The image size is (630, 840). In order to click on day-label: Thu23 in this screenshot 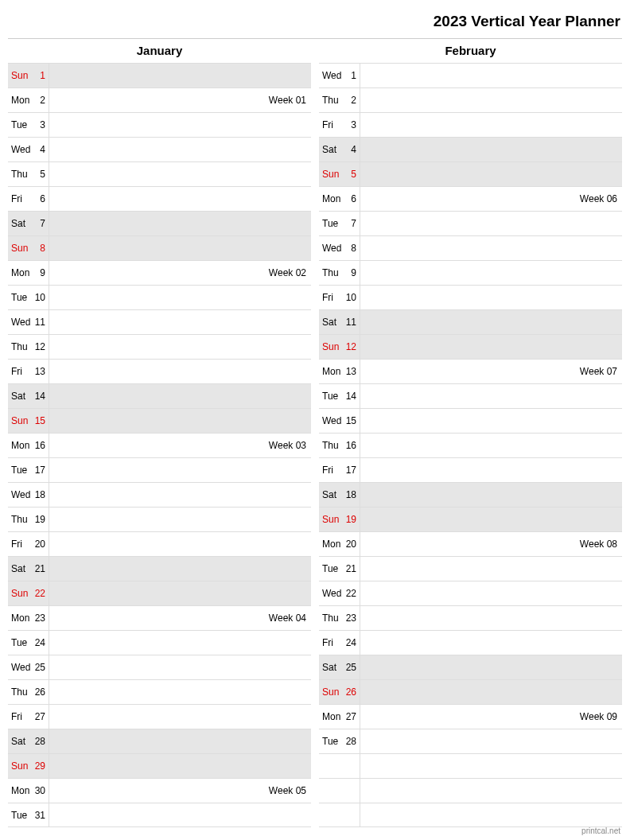, I will do `click(340, 618)`.